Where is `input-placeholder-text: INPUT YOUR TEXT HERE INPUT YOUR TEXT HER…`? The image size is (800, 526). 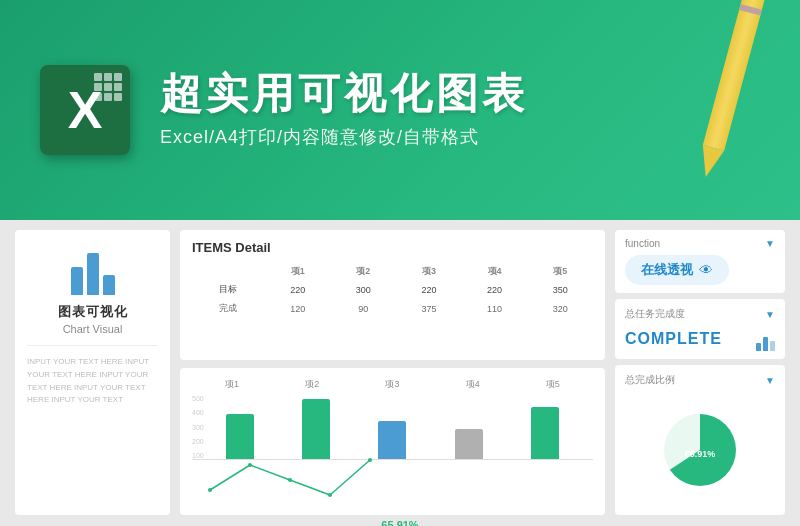
input-placeholder-text: INPUT YOUR TEXT HERE INPUT YOUR TEXT HER… is located at coordinates (92, 382).